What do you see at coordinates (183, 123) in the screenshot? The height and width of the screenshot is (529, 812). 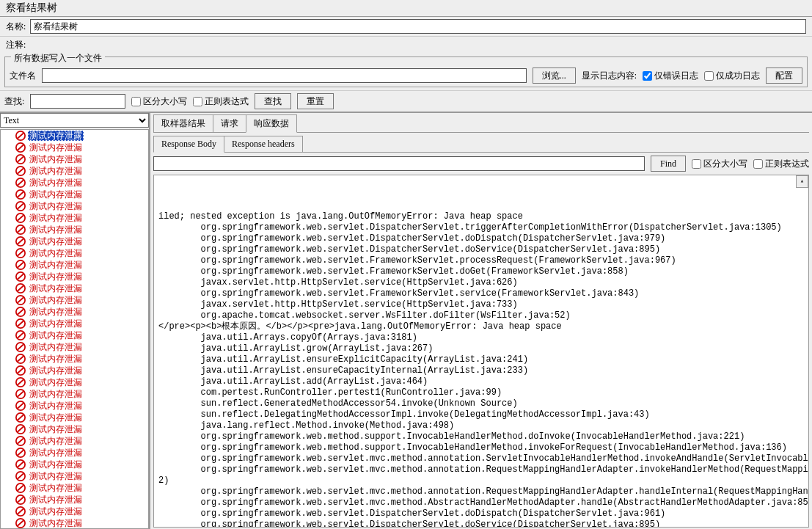 I see `tab-sampler: 取样器结果` at bounding box center [183, 123].